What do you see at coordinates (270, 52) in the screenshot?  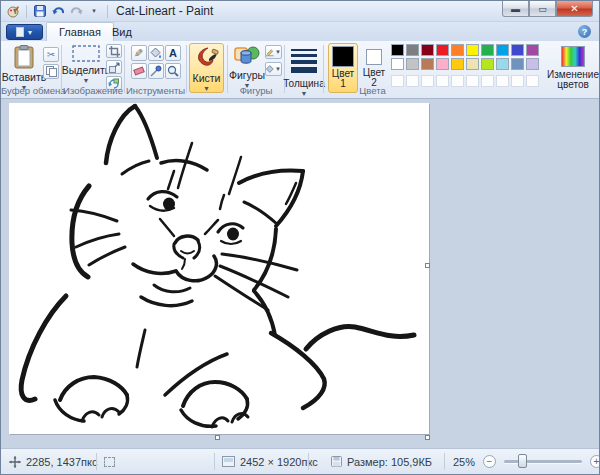 I see `outline-pen-icon` at bounding box center [270, 52].